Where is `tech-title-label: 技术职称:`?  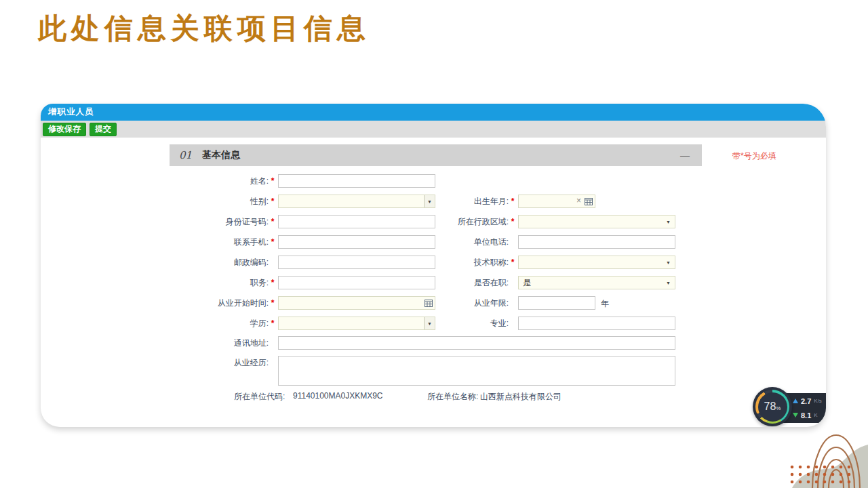 tech-title-label: 技术职称: is located at coordinates (491, 263).